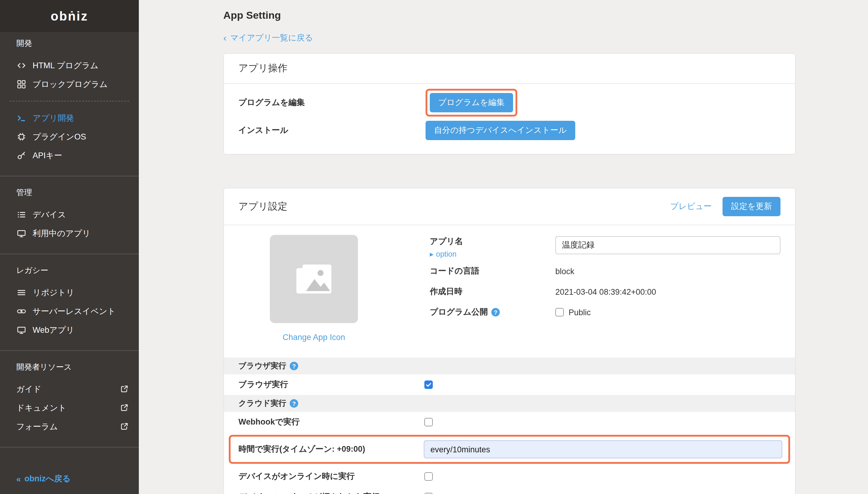 The height and width of the screenshot is (494, 868). What do you see at coordinates (43, 479) in the screenshot?
I see `back-to-obniz-link: « obnizへ戻る` at bounding box center [43, 479].